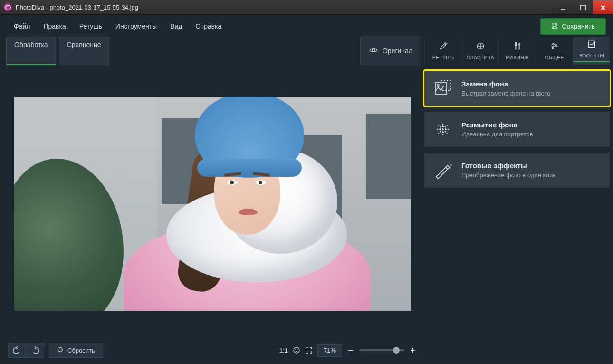  Describe the element at coordinates (517, 88) in the screenshot. I see `effect-card-replace-bg: Замена фона Быстрая замена фона на фото` at that location.